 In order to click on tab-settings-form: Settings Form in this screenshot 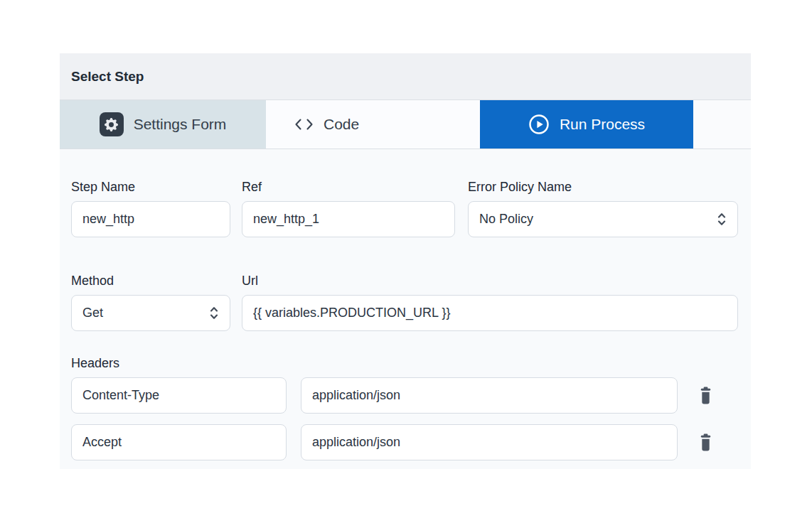, I will do `click(163, 124)`.